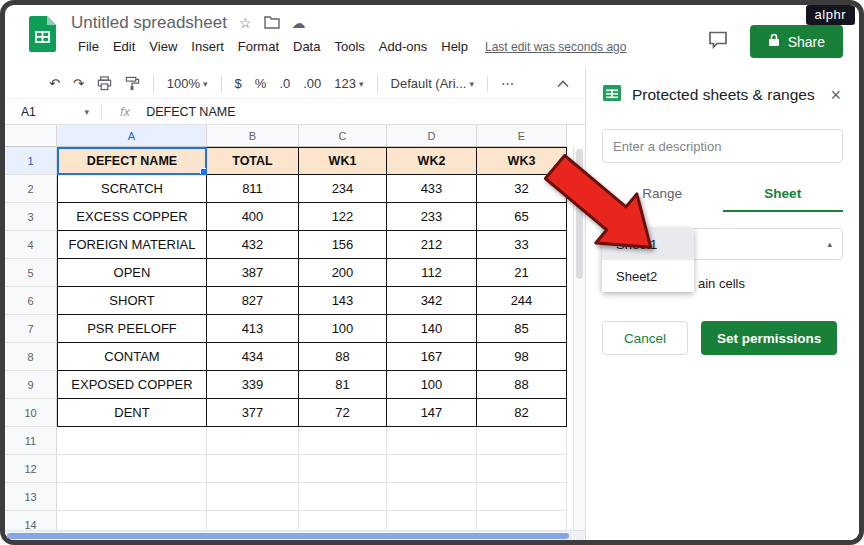 This screenshot has height=545, width=864. I want to click on cell-A4: FOREIGN MATERIAL, so click(132, 245).